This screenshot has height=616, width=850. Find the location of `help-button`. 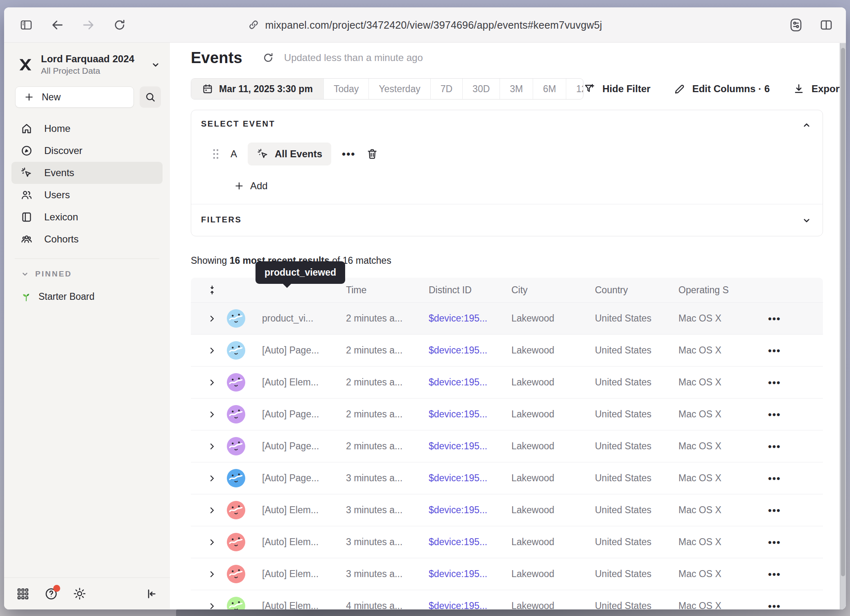

help-button is located at coordinates (51, 594).